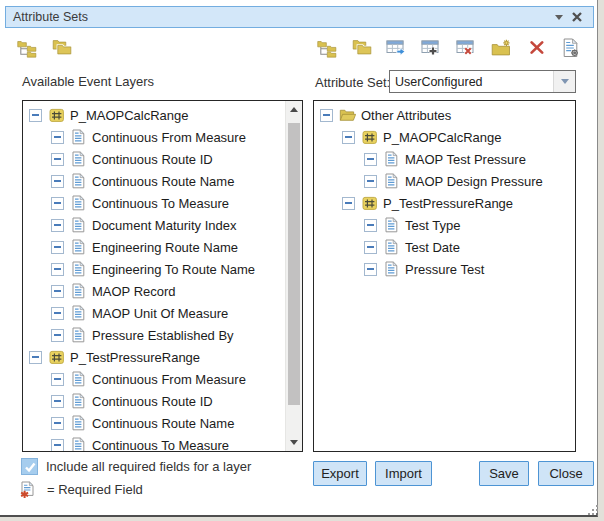 This screenshot has width=604, height=521. Describe the element at coordinates (536, 48) in the screenshot. I see `delete-attribute-set-button` at that location.